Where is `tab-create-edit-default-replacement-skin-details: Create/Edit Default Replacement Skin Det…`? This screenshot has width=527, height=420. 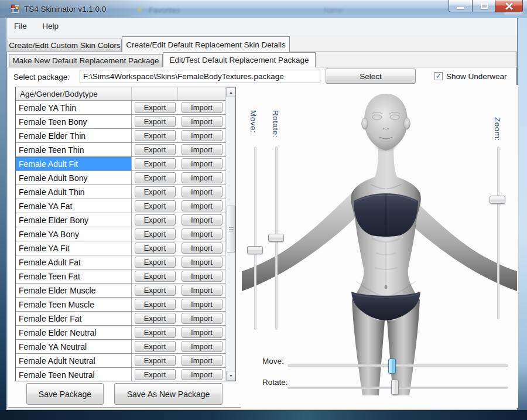 tab-create-edit-default-replacement-skin-details: Create/Edit Default Replacement Skin Det… is located at coordinates (206, 45).